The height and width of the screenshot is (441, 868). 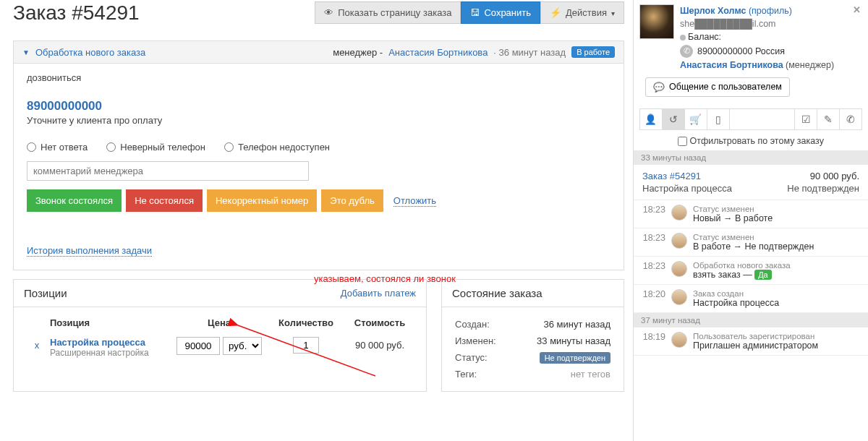 I want to click on history-event: 18:19 Пользователь зарегистрированПригла…, so click(x=751, y=341).